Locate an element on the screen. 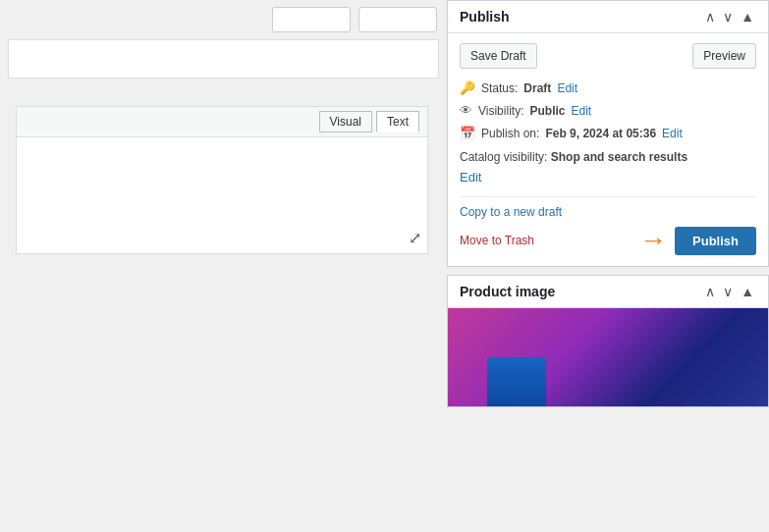 The image size is (769, 532). publish-panel-title: Publish is located at coordinates (485, 17).